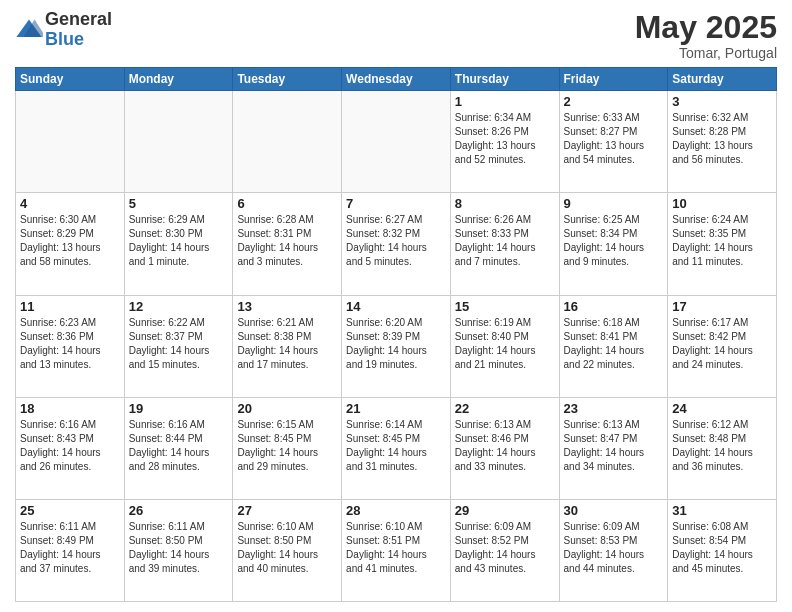 Image resolution: width=792 pixels, height=612 pixels. I want to click on col-monday: Monday, so click(178, 80).